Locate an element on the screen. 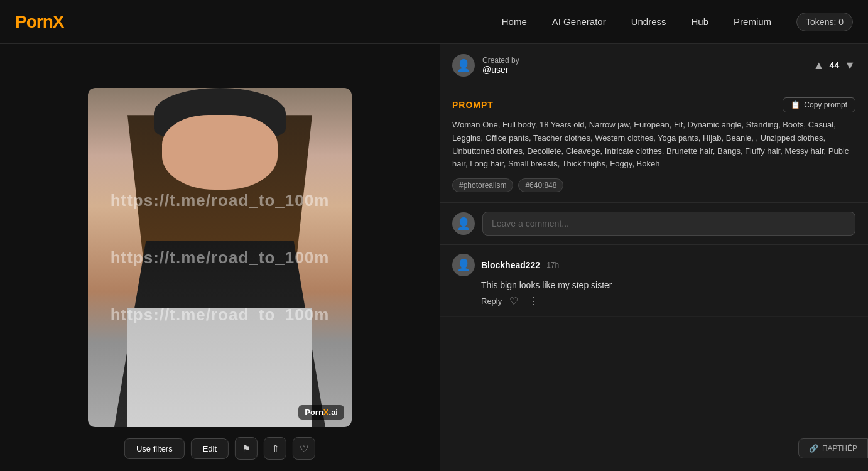  vote-count: 44 is located at coordinates (835, 65).